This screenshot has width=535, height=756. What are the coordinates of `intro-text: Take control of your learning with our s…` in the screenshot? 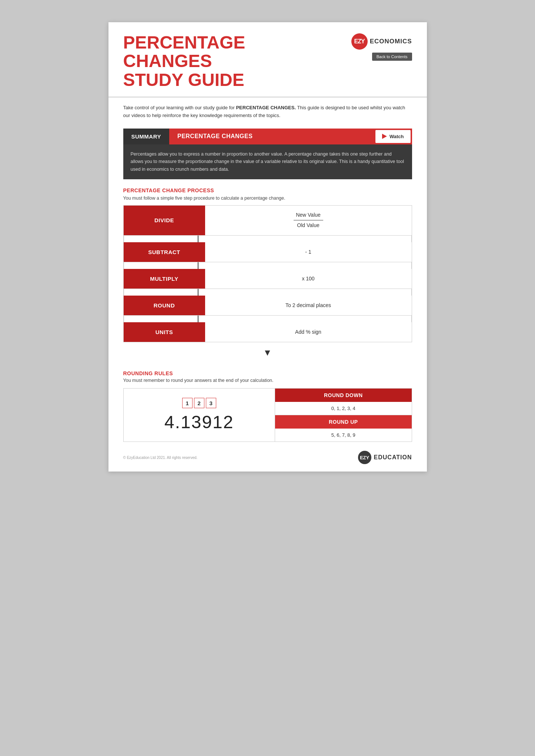 It's located at (268, 110).